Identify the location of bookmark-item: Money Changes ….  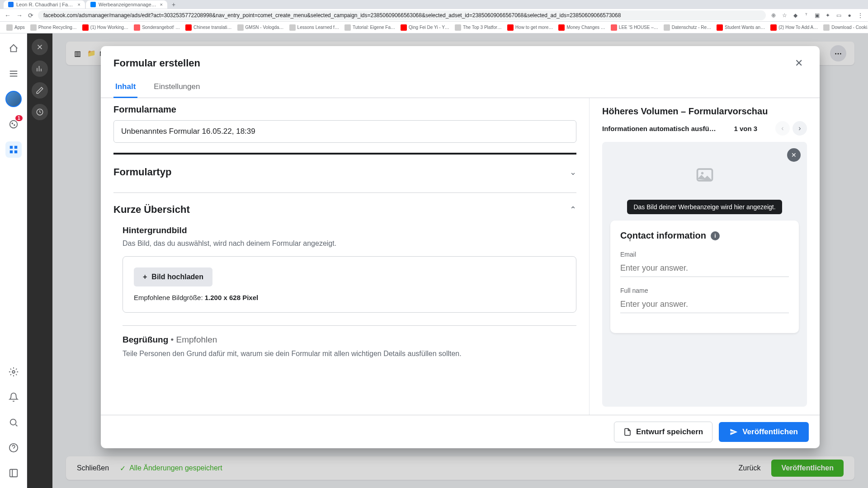
(582, 28).